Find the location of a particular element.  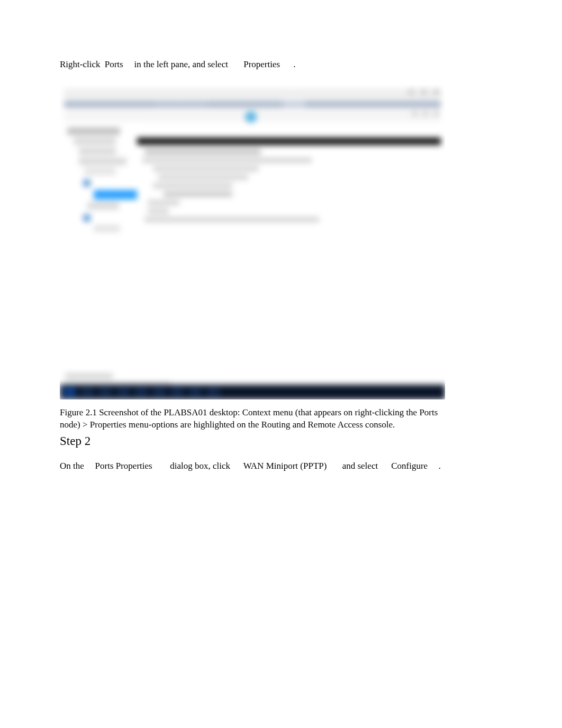

text-dot2: . is located at coordinates (440, 466).